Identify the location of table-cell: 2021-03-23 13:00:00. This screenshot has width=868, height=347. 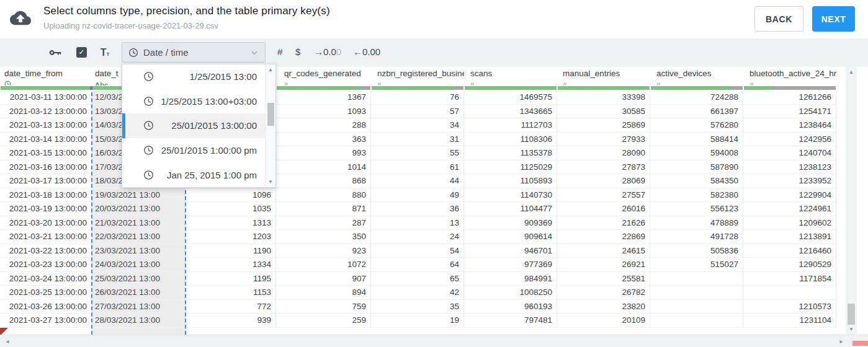
(46, 265).